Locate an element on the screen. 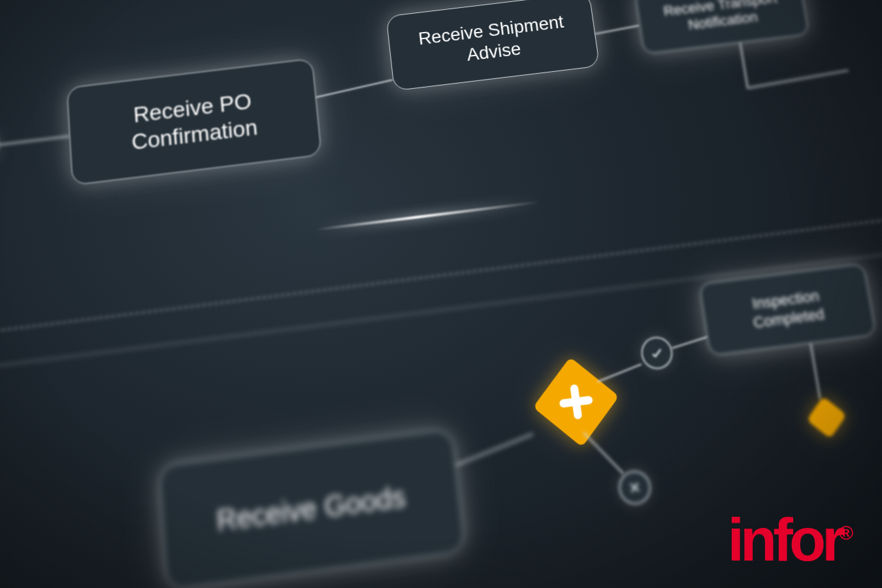 The height and width of the screenshot is (588, 882). event-cross-icon is located at coordinates (635, 487).